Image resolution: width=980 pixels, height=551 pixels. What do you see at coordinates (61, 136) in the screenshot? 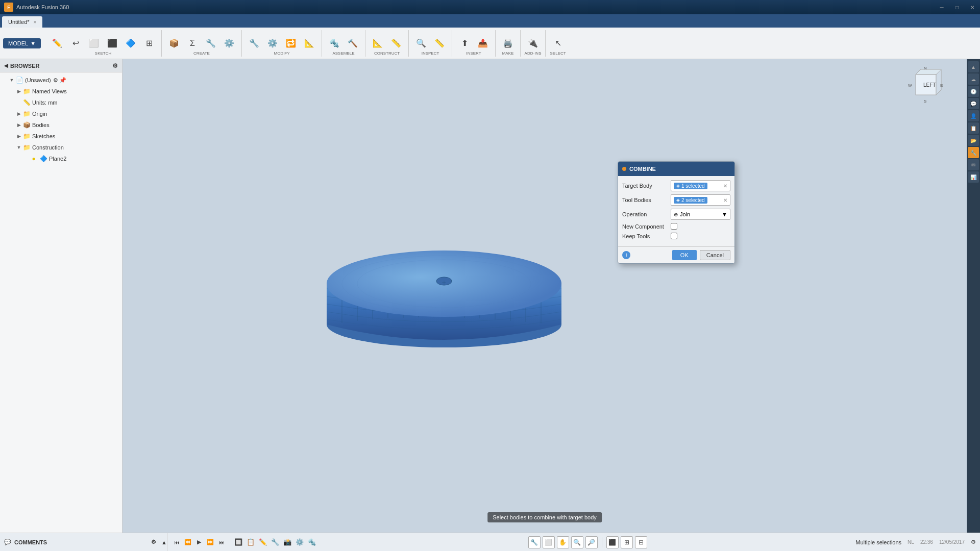
I see `tree-item-sketches: ▶ 📁 Sketches` at bounding box center [61, 136].